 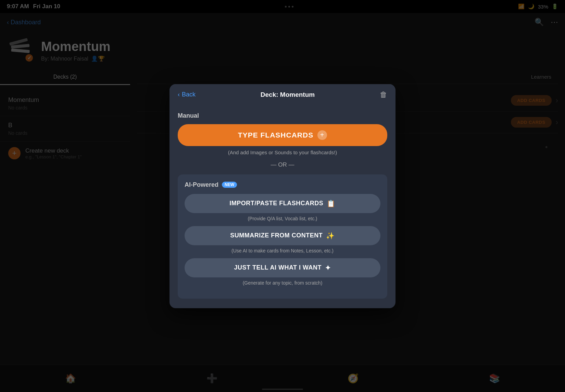 What do you see at coordinates (276, 235) in the screenshot?
I see `summarize-label: SUMMARIZE FROM CONTENT` at bounding box center [276, 235].